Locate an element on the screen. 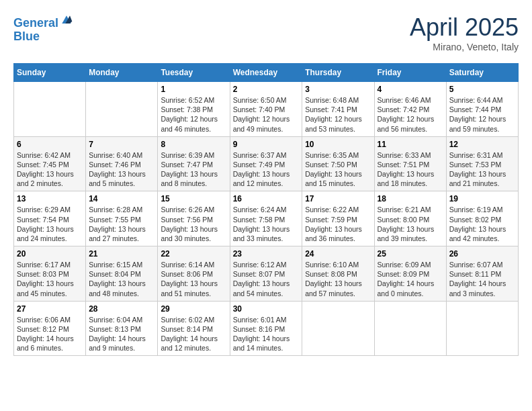 This screenshot has width=532, height=411. calendar-cell: 7Sunrise: 6:40 AM Sunset: 7:46 PM Daylig… is located at coordinates (122, 164).